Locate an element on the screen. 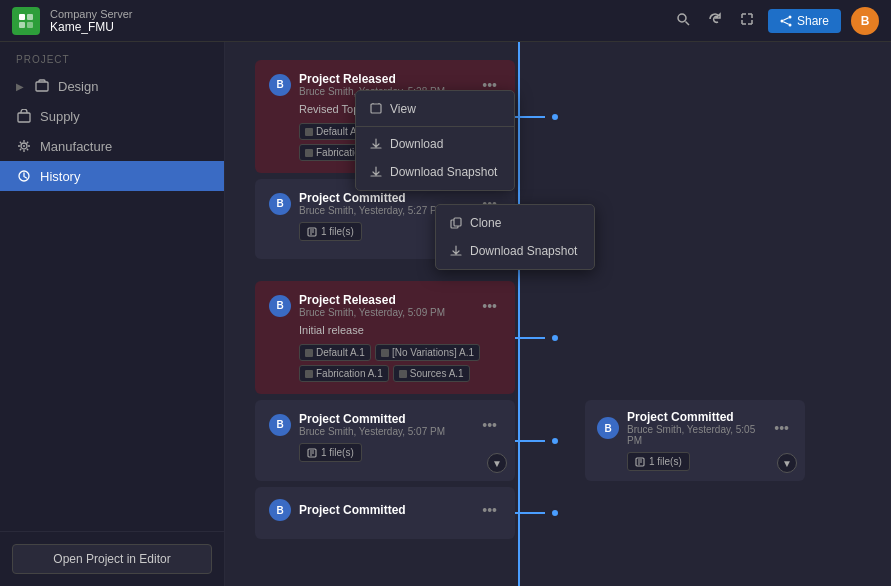 This screenshot has height=586, width=891. entry-right-more-btn-4: ••• is located at coordinates (782, 428).